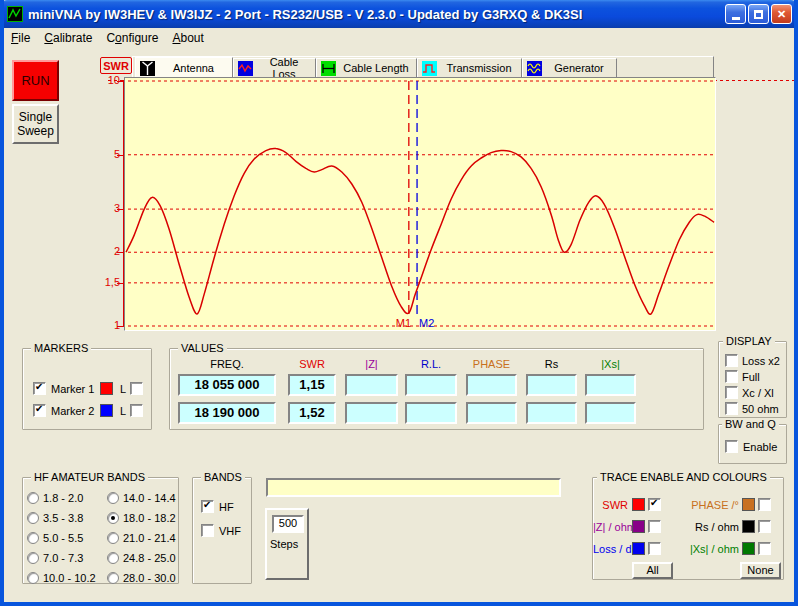  Describe the element at coordinates (372, 413) in the screenshot. I see `value-field-row2-col3` at that location.